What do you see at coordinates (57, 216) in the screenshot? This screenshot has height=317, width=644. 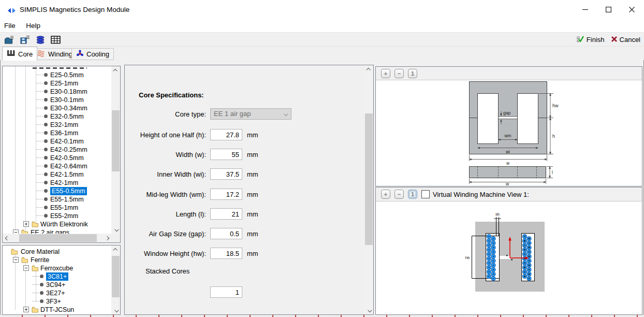 I see `tree-item: E55-2mm` at bounding box center [57, 216].